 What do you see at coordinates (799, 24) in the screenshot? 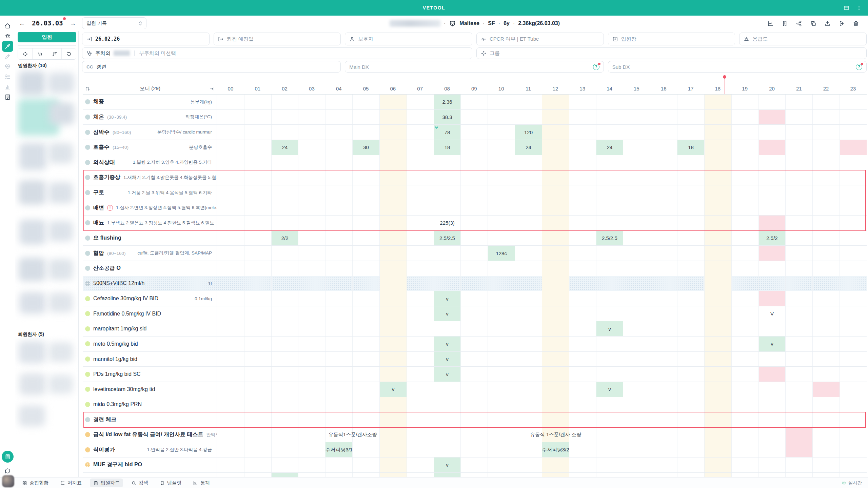
I see `share-icon` at bounding box center [799, 24].